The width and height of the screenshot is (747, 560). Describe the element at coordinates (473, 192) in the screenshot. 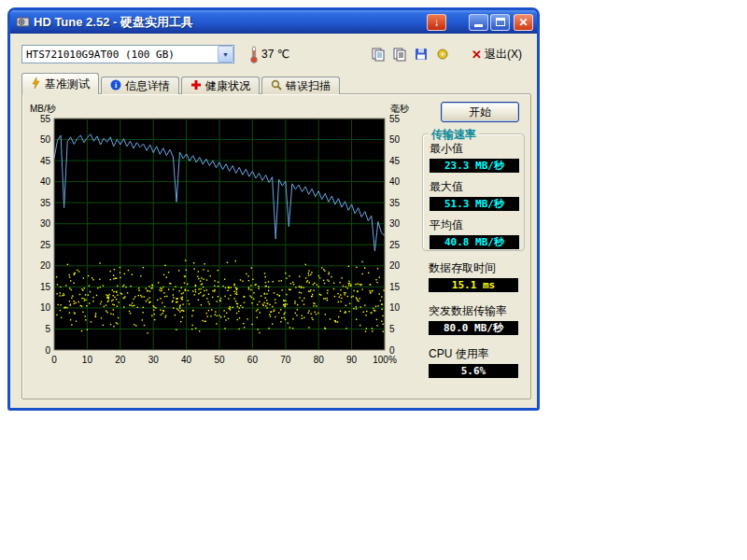

I see `transfer-rate-group: 传输速率 最小值 23.3 MB/秒 最大值 51.3 MB/秒 平均值 40.…` at that location.